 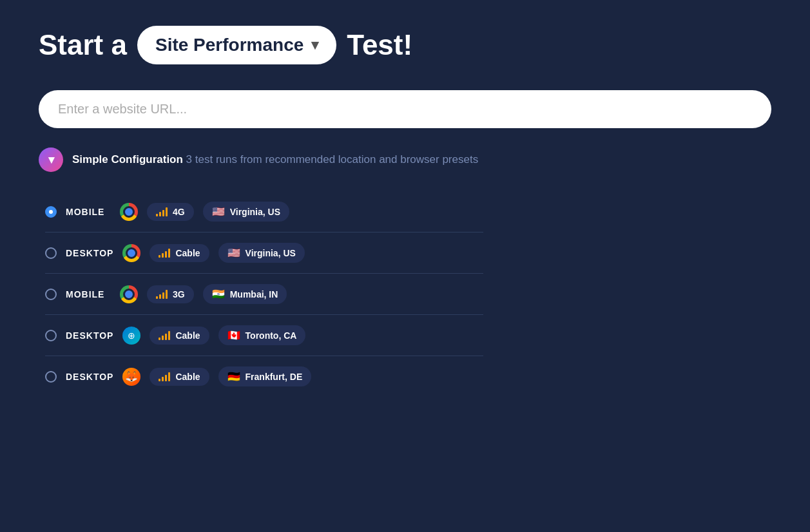 I want to click on test-row: MOBILE4G🇺🇸Virginia, US, so click(x=264, y=212).